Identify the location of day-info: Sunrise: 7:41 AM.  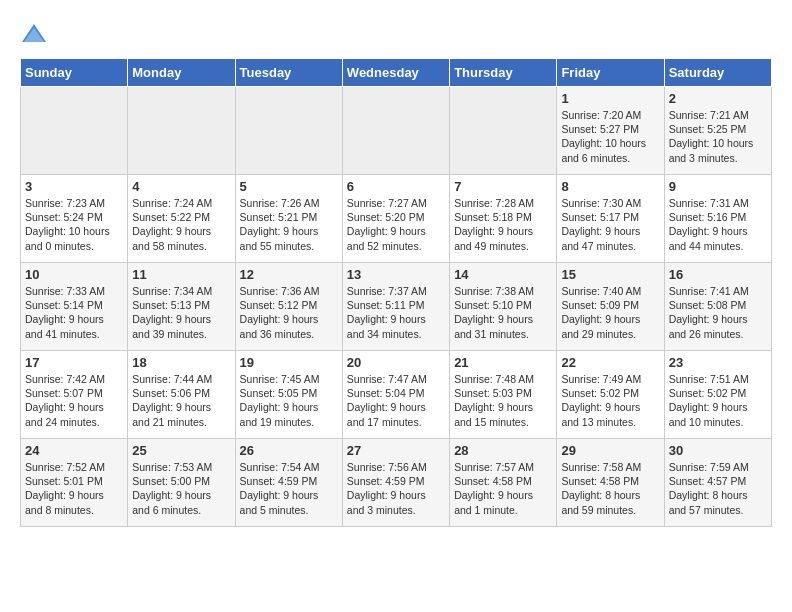
(718, 291).